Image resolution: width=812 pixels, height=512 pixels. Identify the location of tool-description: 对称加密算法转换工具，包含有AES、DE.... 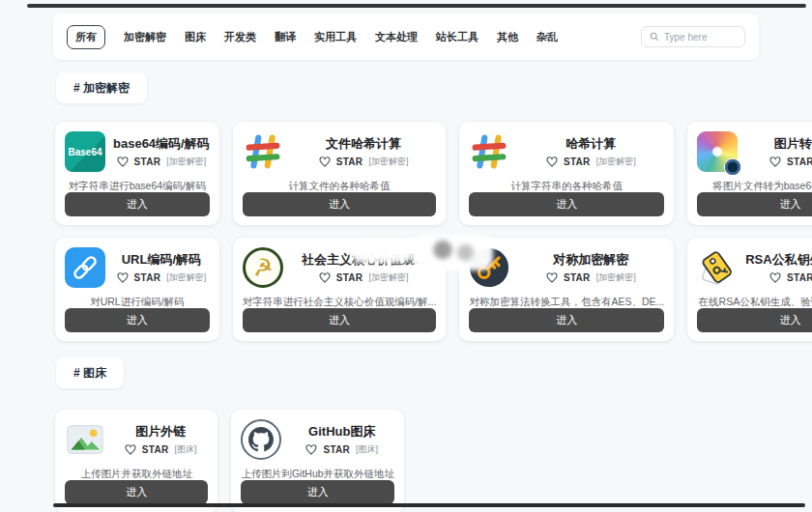
(566, 301).